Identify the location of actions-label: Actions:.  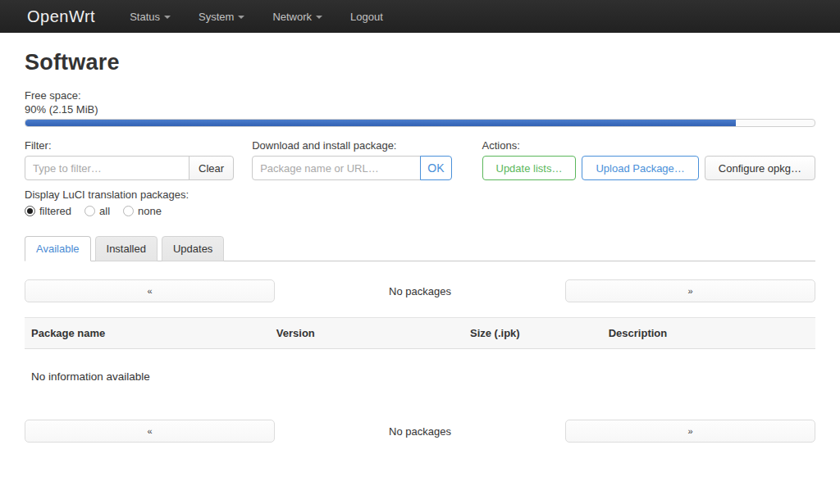
(650, 146).